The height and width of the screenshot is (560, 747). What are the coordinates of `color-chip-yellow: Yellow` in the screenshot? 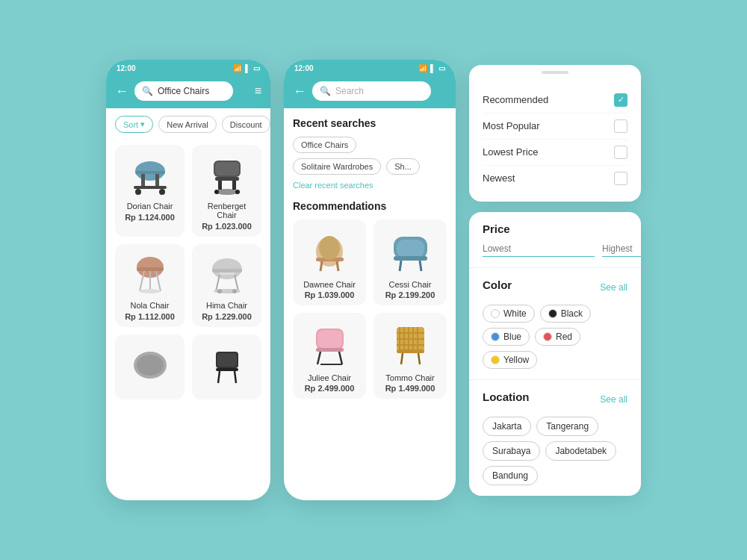 It's located at (509, 360).